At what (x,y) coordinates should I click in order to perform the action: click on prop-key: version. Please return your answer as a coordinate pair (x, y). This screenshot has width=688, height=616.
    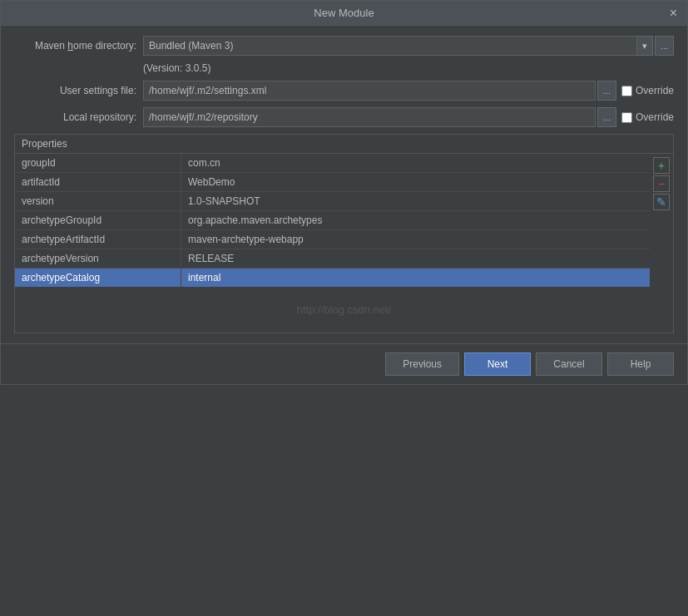
    Looking at the image, I should click on (98, 201).